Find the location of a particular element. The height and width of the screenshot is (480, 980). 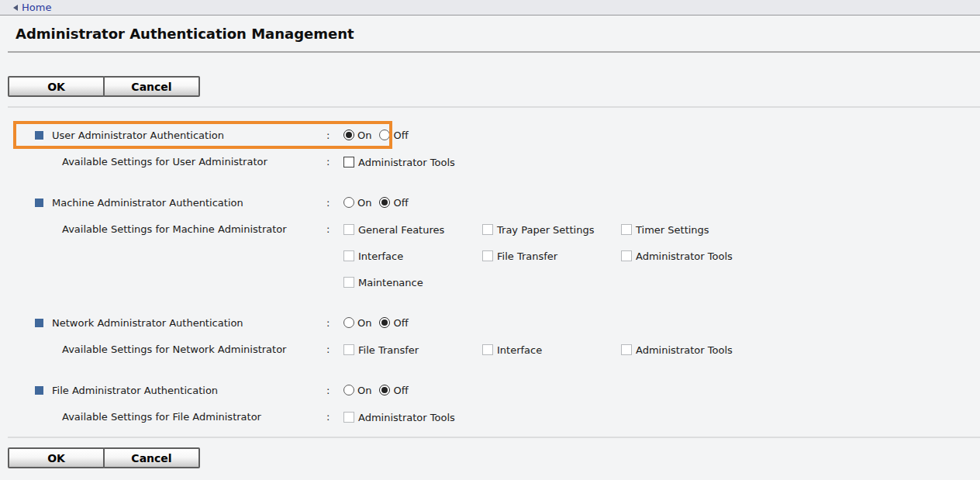

available-settings-row: Available Settings for Network Administr… is located at coordinates (490, 350).